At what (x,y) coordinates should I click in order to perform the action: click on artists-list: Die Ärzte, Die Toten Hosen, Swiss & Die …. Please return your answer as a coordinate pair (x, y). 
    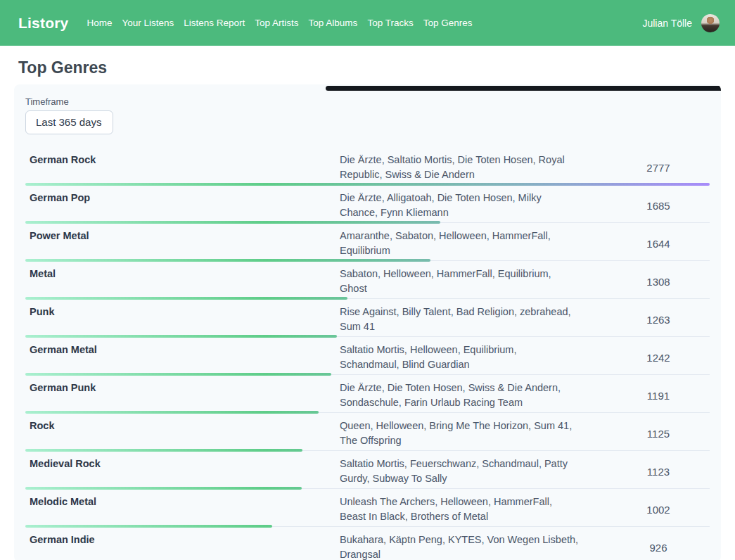
    Looking at the image, I should click on (459, 395).